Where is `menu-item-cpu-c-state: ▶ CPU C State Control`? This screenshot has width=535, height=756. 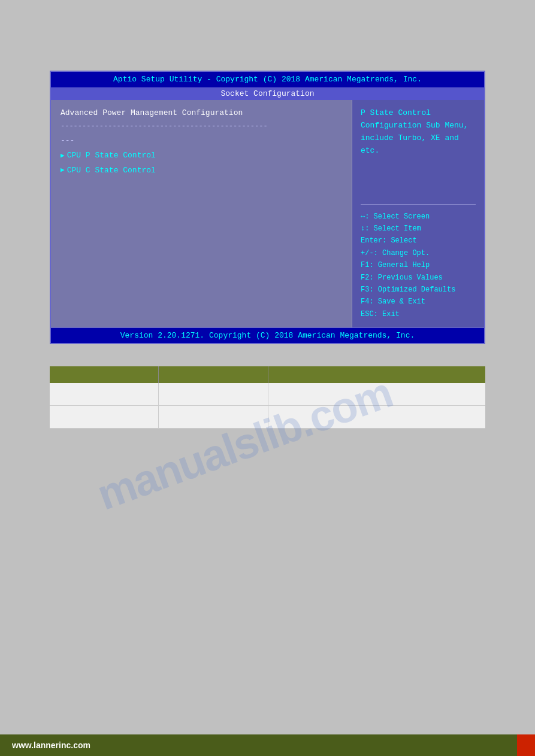
menu-item-cpu-c-state: ▶ CPU C State Control is located at coordinates (201, 171).